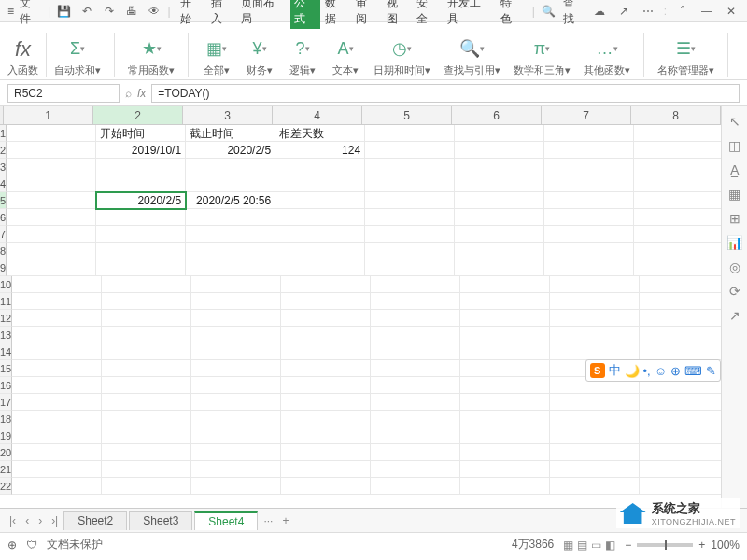 Image resolution: width=747 pixels, height=560 pixels. I want to click on col-header: 3, so click(228, 116).